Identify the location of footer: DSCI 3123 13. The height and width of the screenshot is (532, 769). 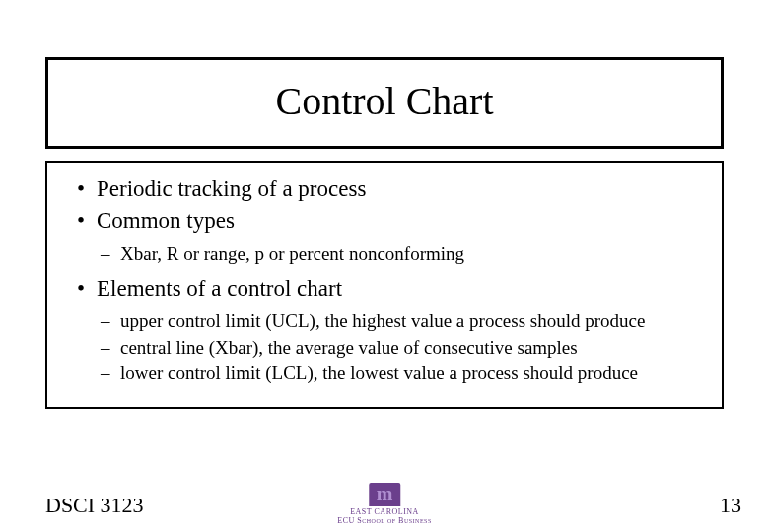
(393, 505).